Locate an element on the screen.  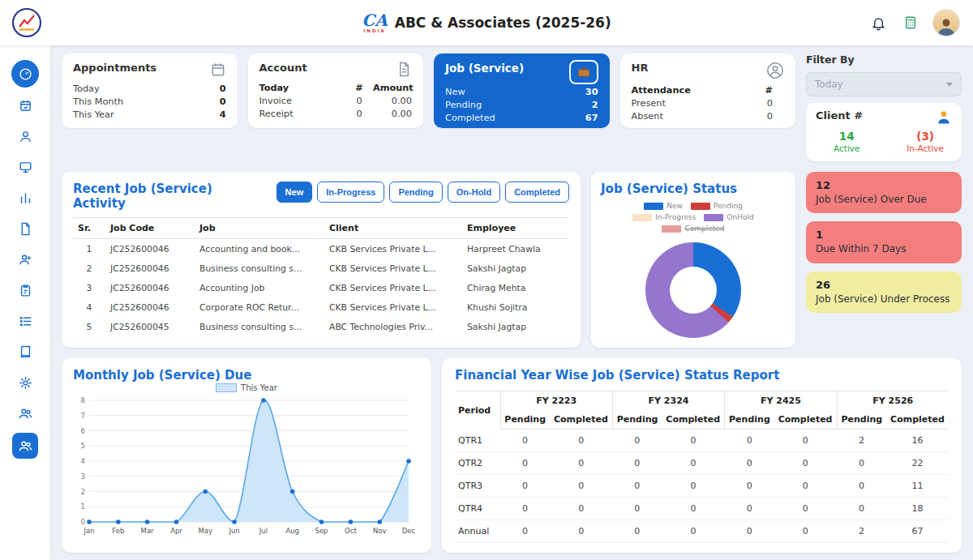
donut-chart is located at coordinates (693, 290).